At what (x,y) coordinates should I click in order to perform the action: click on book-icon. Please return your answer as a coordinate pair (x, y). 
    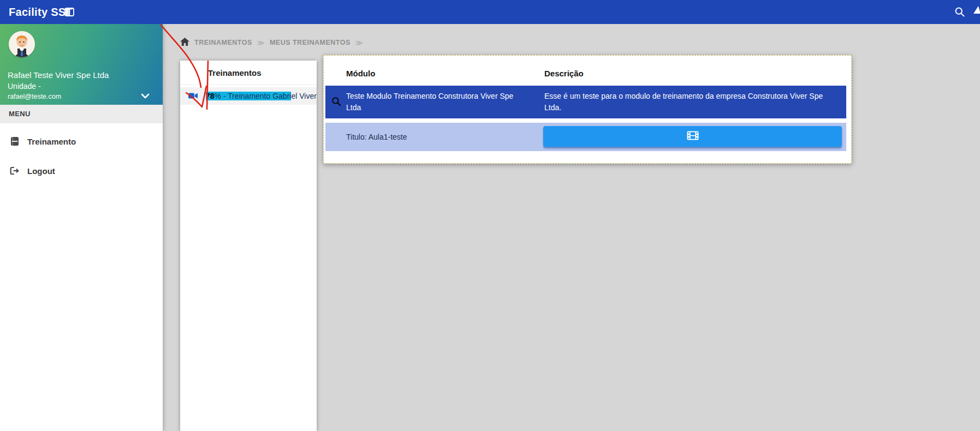
    Looking at the image, I should click on (15, 141).